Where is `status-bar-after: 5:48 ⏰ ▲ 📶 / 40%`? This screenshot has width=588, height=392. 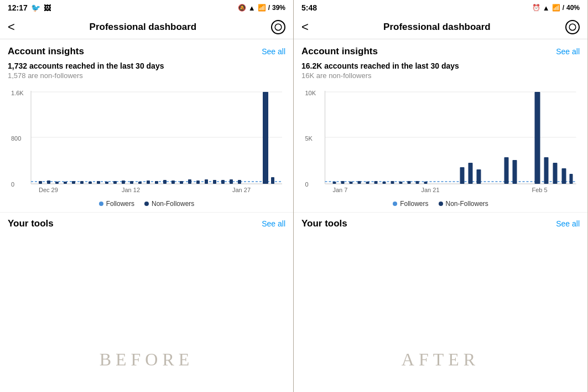 status-bar-after: 5:48 ⏰ ▲ 📶 / 40% is located at coordinates (440, 8).